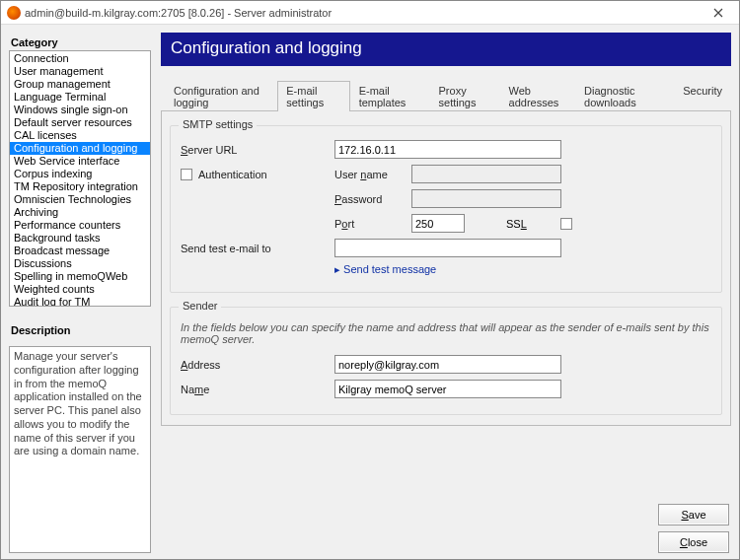 The width and height of the screenshot is (740, 560). Describe the element at coordinates (80, 302) in the screenshot. I see `category-item: Audit log for TM` at that location.